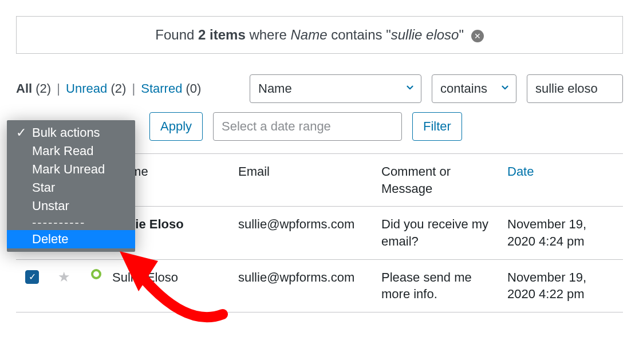 The width and height of the screenshot is (639, 364). Describe the element at coordinates (71, 206) in the screenshot. I see `bulk-item-unstar: Unstar` at that location.